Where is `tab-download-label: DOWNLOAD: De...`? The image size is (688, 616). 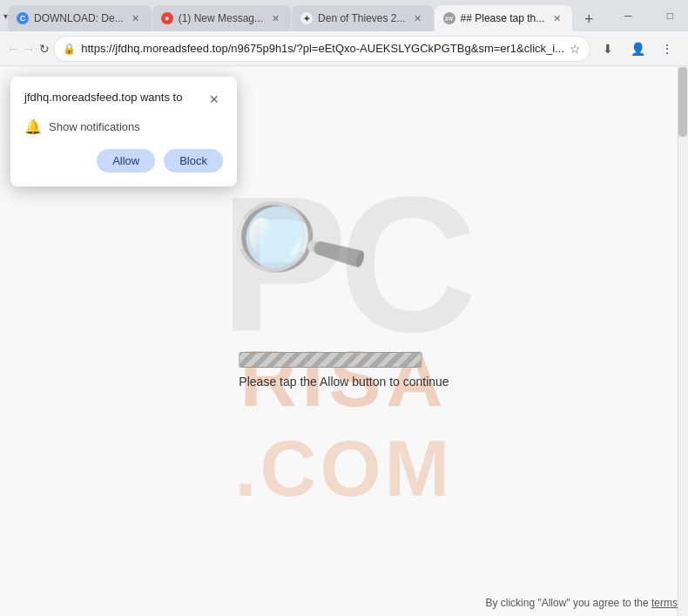
tab-download-label: DOWNLOAD: De... is located at coordinates (78, 18).